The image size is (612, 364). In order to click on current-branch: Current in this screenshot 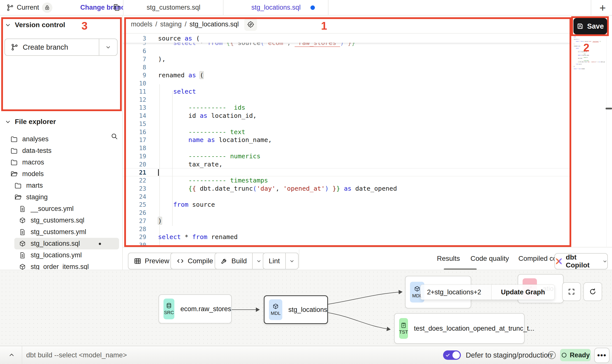, I will do `click(29, 7)`.